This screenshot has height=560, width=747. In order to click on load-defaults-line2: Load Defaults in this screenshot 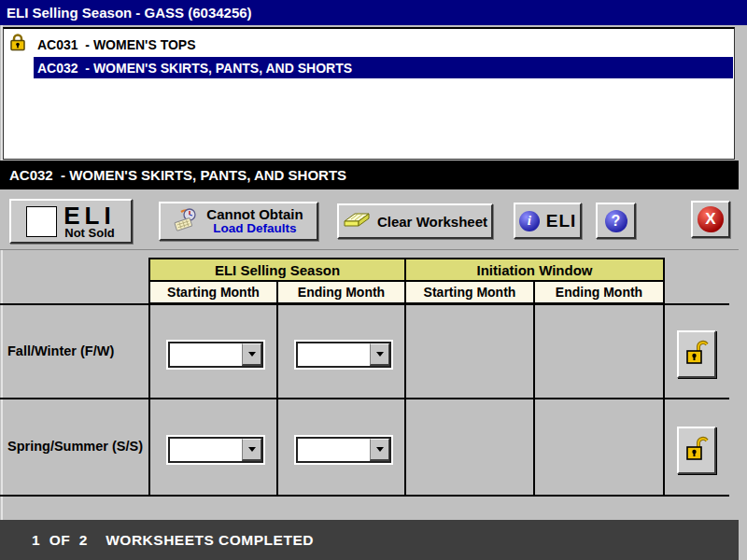, I will do `click(254, 229)`.